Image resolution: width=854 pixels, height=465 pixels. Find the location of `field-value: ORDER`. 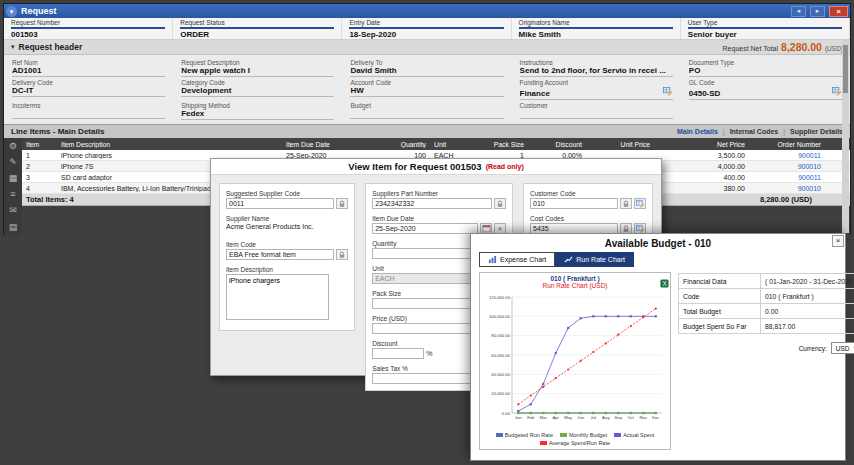

field-value: ORDER is located at coordinates (257, 34).